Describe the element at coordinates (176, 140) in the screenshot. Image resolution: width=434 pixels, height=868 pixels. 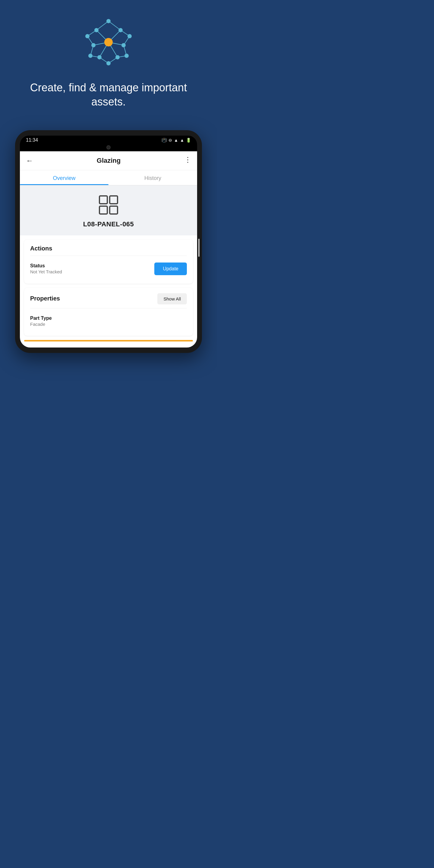
I see `wifi-icon: ▲` at that location.